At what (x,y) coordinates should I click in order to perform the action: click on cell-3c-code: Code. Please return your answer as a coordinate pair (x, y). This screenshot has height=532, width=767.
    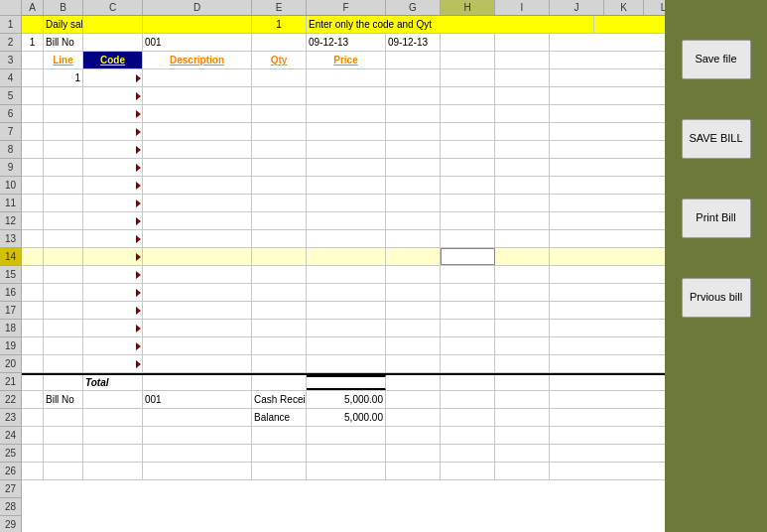
    Looking at the image, I should click on (113, 60).